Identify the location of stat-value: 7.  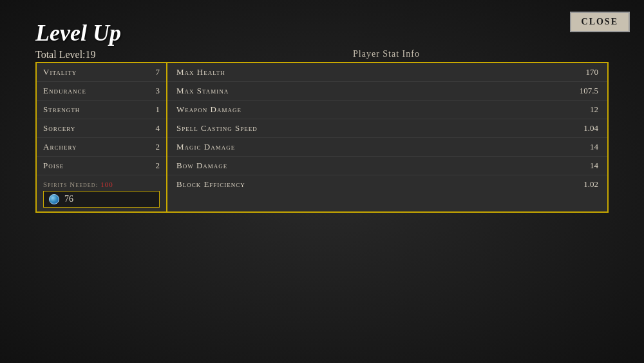
(153, 72).